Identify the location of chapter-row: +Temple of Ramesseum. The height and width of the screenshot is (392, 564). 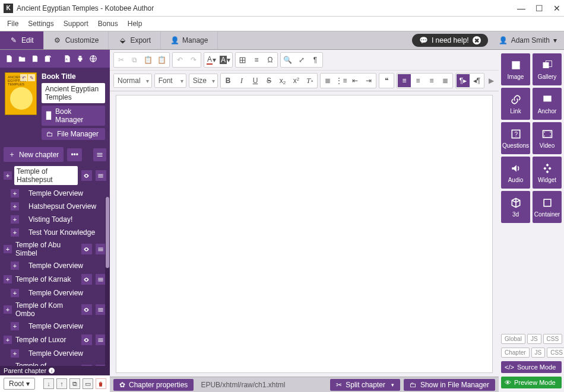
(55, 363).